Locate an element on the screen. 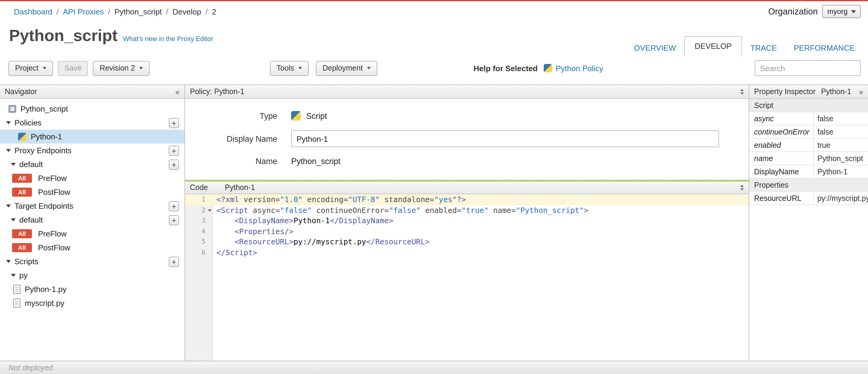  collapse-right-icon: » is located at coordinates (861, 92).